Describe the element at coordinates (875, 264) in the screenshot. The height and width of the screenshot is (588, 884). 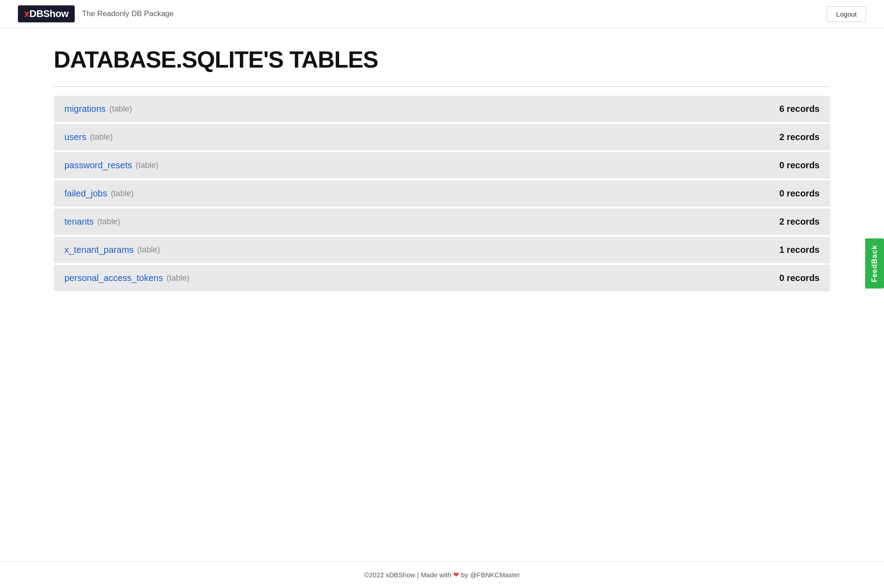
I see `feedback-button: FeedBack` at that location.